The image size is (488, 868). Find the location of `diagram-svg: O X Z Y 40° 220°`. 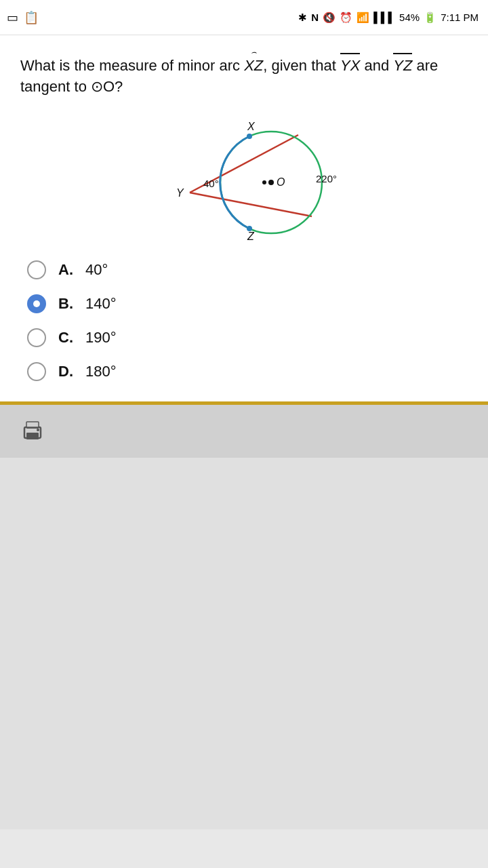

diagram-svg: O X Z Y 40° 220° is located at coordinates (244, 176).